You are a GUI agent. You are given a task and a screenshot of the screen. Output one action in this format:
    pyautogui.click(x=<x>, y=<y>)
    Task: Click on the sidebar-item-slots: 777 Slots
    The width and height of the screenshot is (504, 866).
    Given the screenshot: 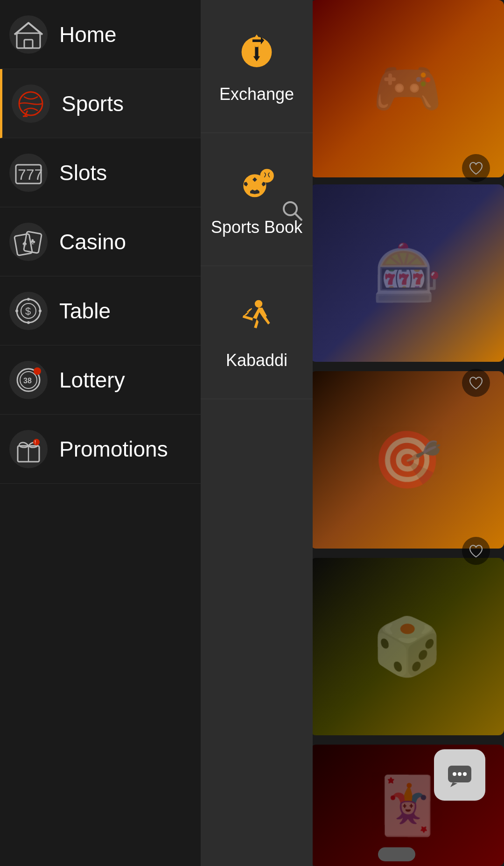 What is the action you would take?
    pyautogui.click(x=100, y=173)
    